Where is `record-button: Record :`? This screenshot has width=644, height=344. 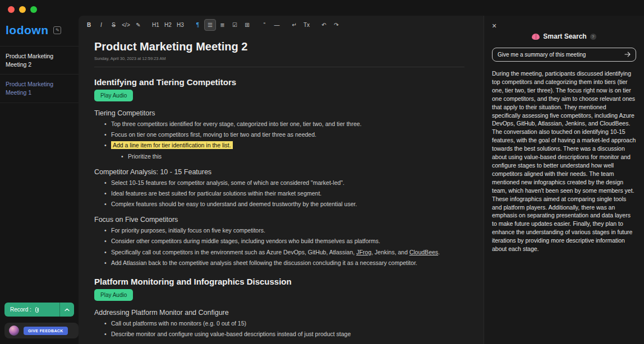
record-button: Record : is located at coordinates (39, 309).